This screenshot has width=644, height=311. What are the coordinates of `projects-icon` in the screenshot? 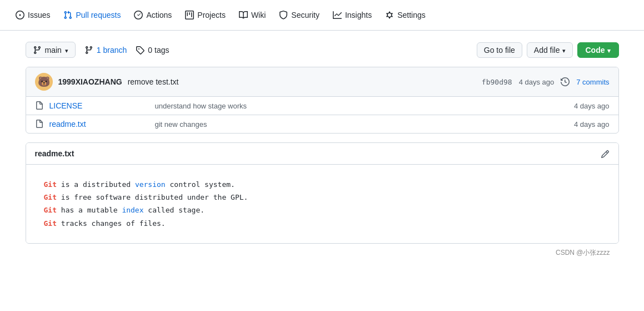 It's located at (189, 15).